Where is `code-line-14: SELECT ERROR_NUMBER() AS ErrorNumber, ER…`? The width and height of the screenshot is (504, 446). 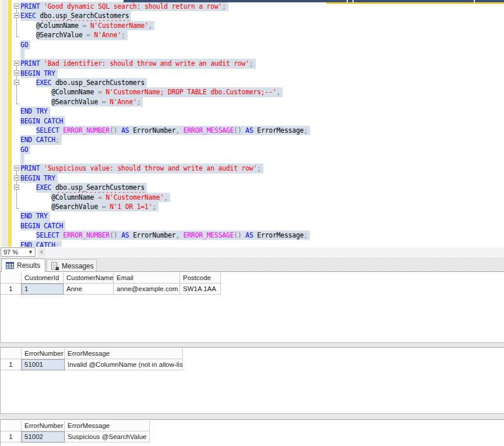 code-line-14: SELECT ERROR_NUMBER() AS ErrorNumber, ER… is located at coordinates (165, 130).